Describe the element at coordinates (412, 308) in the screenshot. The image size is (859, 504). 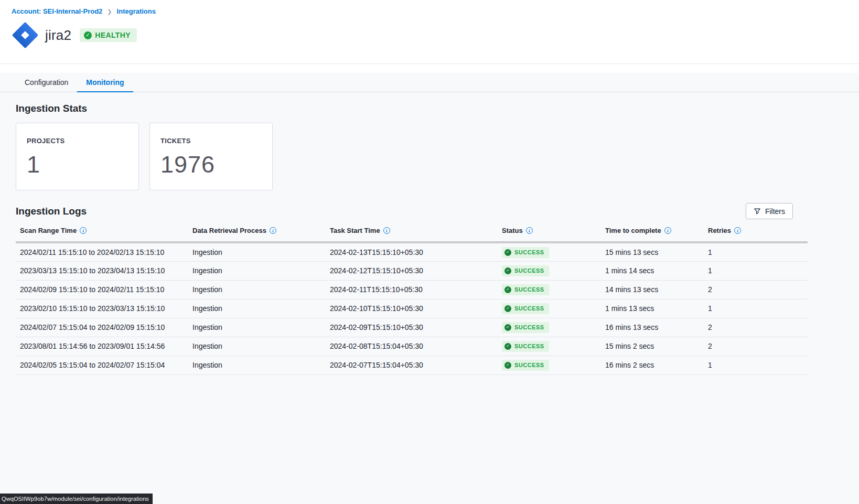
I see `task-start-cell: 2024-02-10T15:15:10+05:30` at that location.